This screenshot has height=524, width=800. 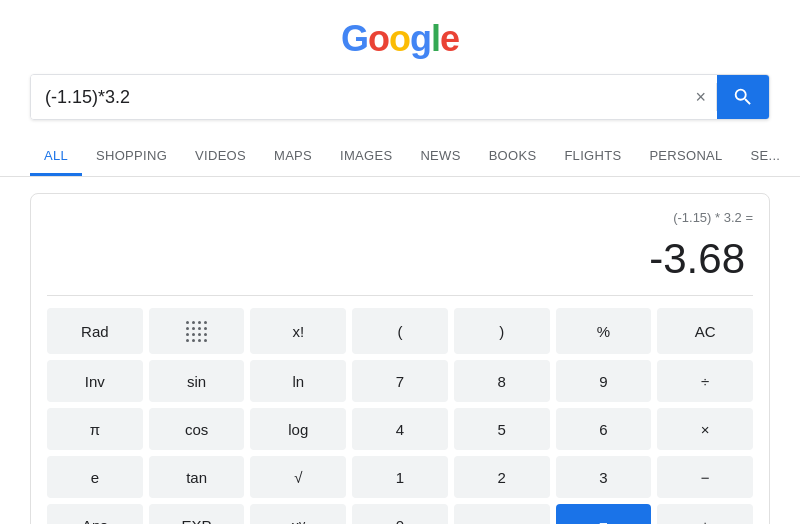 What do you see at coordinates (604, 477) in the screenshot?
I see `three-btn: 3` at bounding box center [604, 477].